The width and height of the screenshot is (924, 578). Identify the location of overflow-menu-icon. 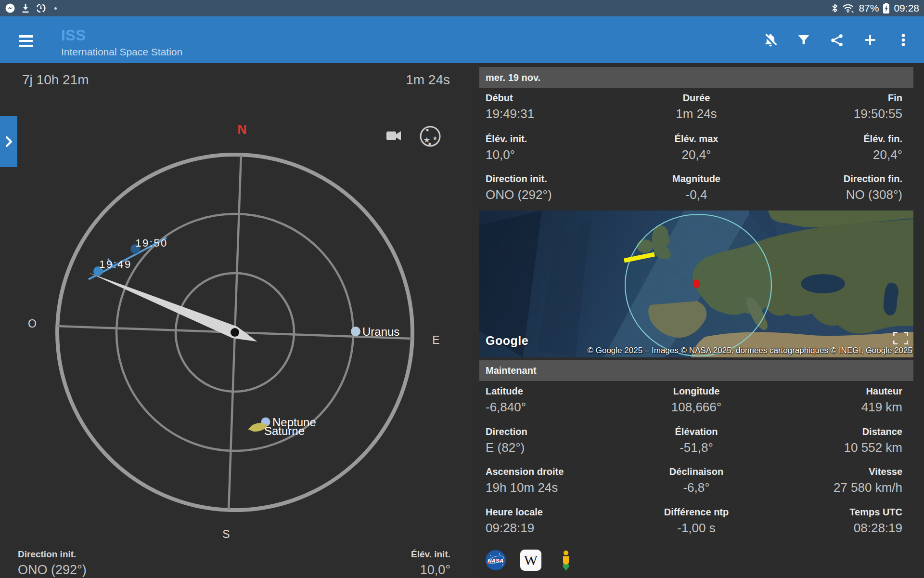
(903, 40).